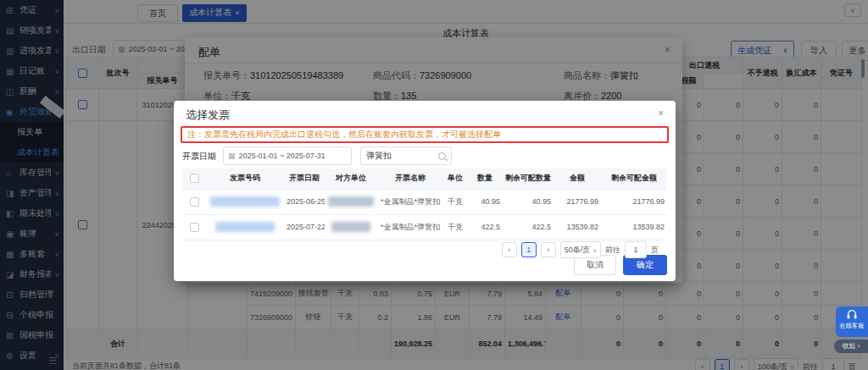 This screenshot has width=868, height=370. Describe the element at coordinates (529, 250) in the screenshot. I see `page-number-button: 1` at that location.